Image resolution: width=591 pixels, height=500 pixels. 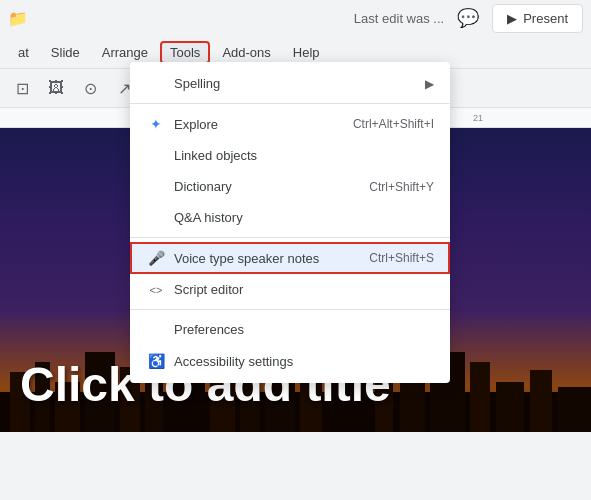 What do you see at coordinates (304, 290) in the screenshot?
I see `script-editor-label: Script editor` at bounding box center [304, 290].